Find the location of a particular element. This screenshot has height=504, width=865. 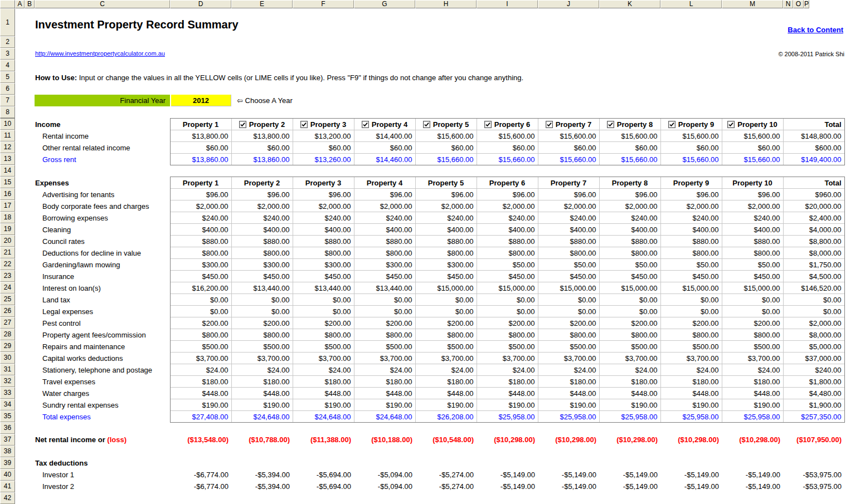

row-header-20: 20 is located at coordinates (8, 241).